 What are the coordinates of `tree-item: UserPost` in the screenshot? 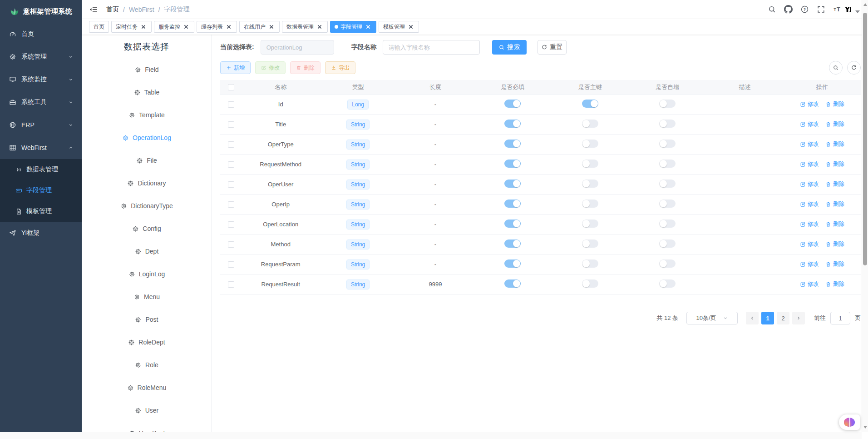 It's located at (147, 427).